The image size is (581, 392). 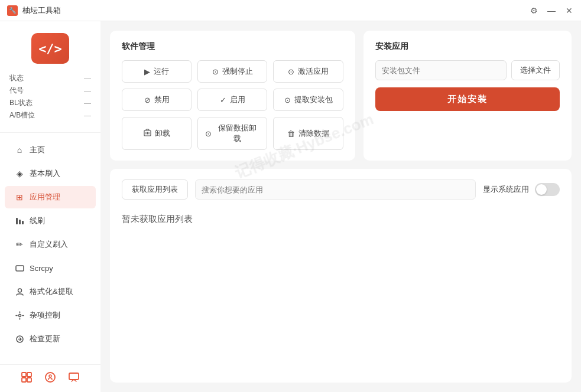 What do you see at coordinates (45, 197) in the screenshot?
I see `sidebar-app-manage-label: 应用管理` at bounding box center [45, 197].